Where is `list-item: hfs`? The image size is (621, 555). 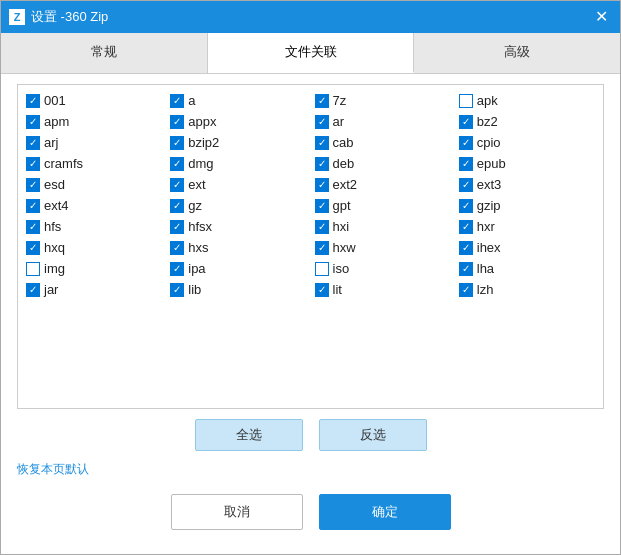 list-item: hfs is located at coordinates (94, 226).